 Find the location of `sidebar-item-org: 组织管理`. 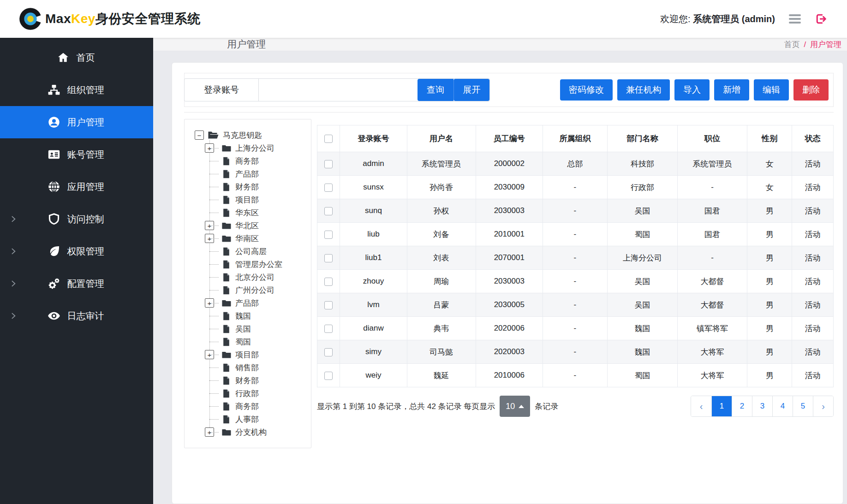

sidebar-item-org: 组织管理 is located at coordinates (77, 90).